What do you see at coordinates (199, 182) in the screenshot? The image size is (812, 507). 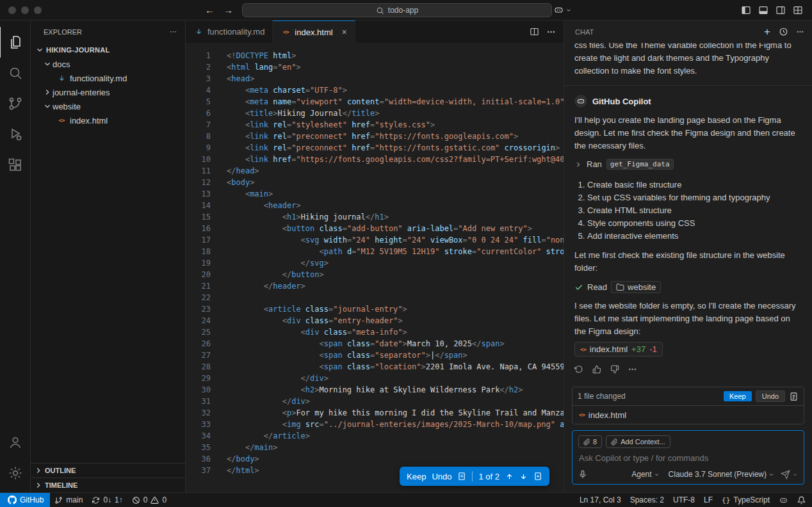 I see `line-number: 12` at bounding box center [199, 182].